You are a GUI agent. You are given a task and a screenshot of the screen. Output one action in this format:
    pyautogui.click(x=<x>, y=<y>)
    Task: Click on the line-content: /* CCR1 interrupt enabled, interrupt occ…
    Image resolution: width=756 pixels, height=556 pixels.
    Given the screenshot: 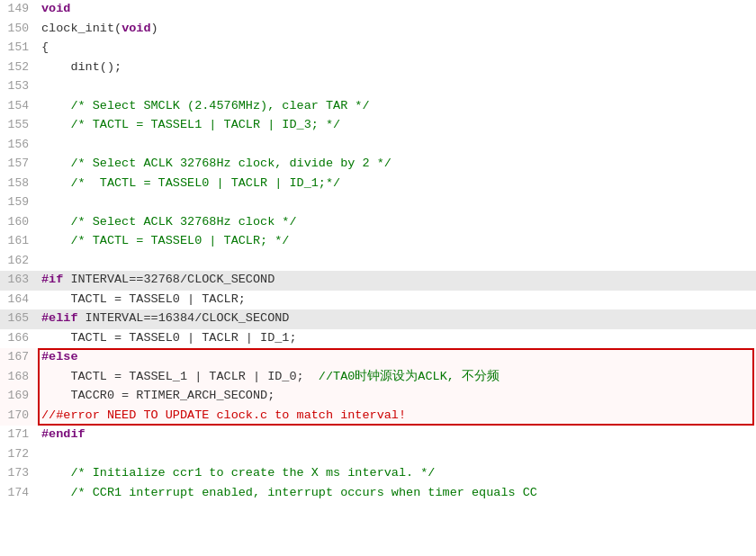 What is the action you would take?
    pyautogui.click(x=397, y=493)
    